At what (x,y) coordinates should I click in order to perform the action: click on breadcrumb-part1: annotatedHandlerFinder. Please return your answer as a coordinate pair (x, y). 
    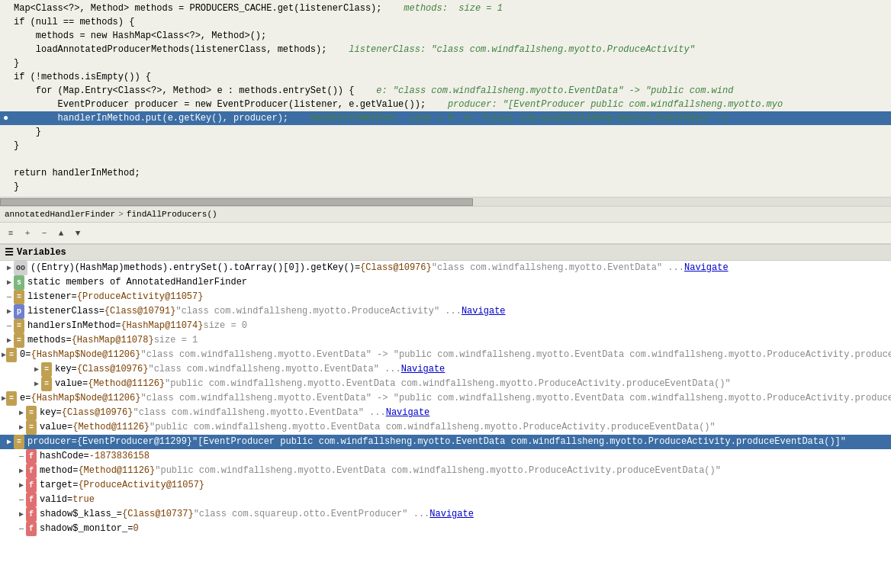
    Looking at the image, I should click on (60, 214).